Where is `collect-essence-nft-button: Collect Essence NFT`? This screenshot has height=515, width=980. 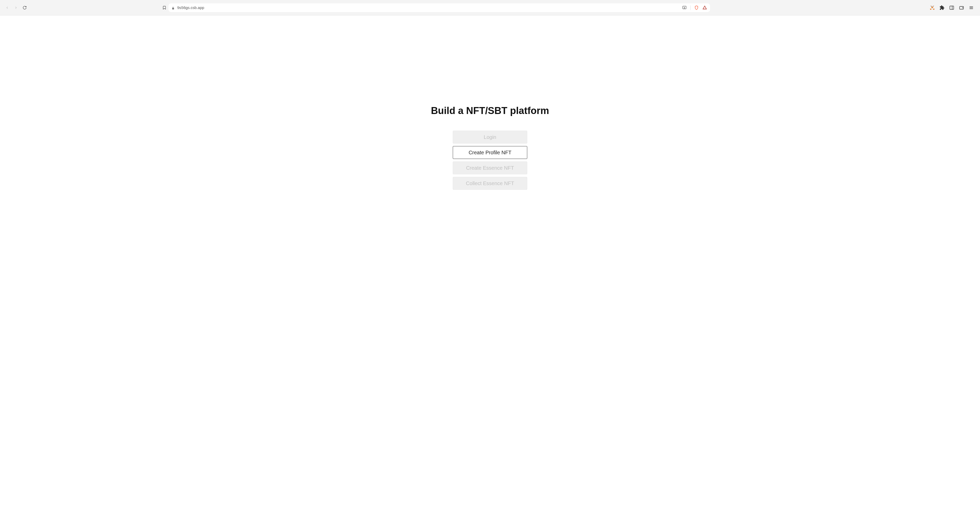
collect-essence-nft-button: Collect Essence NFT is located at coordinates (490, 183).